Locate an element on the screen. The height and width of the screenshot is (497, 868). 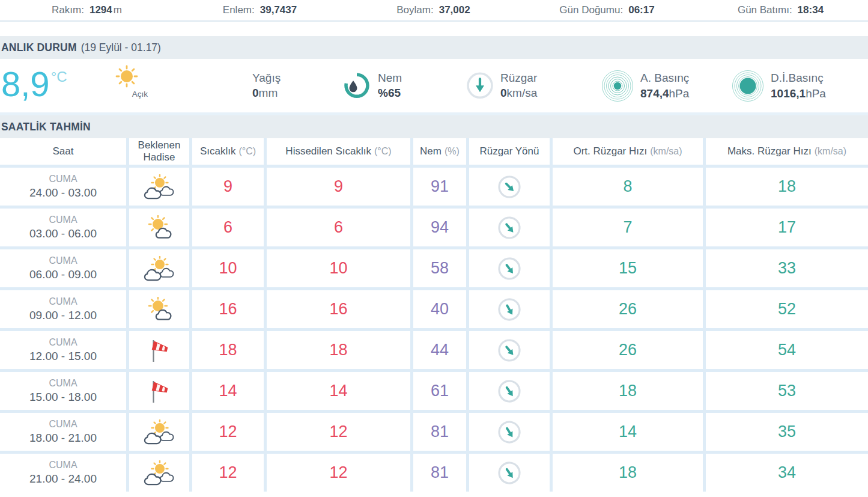
humidity-value: 61 is located at coordinates (440, 391).